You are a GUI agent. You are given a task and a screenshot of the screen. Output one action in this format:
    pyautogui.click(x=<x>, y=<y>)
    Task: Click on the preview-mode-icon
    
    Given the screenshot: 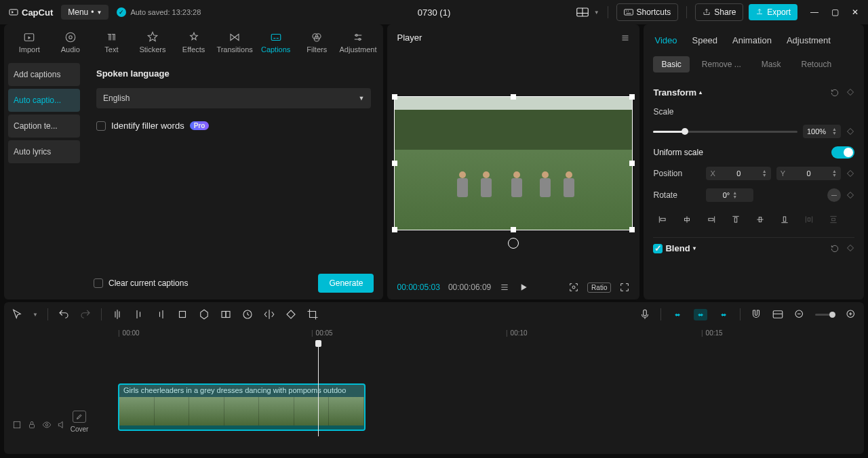 What is the action you would take?
    pyautogui.click(x=778, y=314)
    